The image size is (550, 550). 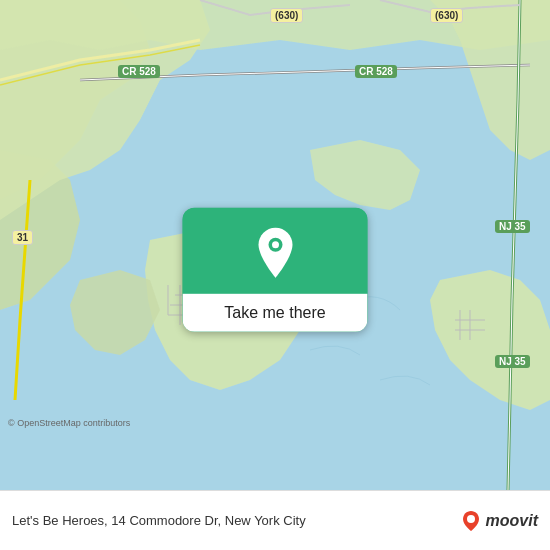 What do you see at coordinates (275, 253) in the screenshot?
I see `location-pin-icon` at bounding box center [275, 253].